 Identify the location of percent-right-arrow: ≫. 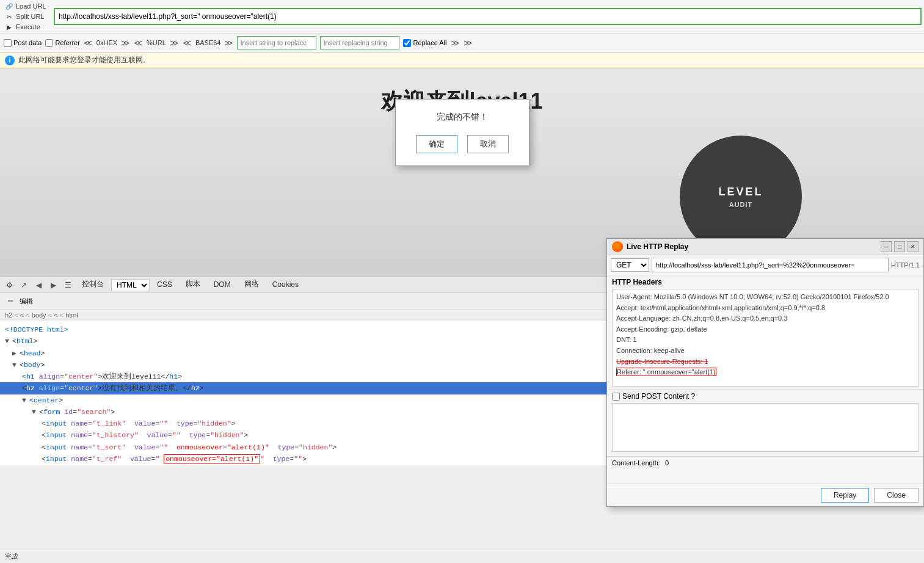
(175, 43).